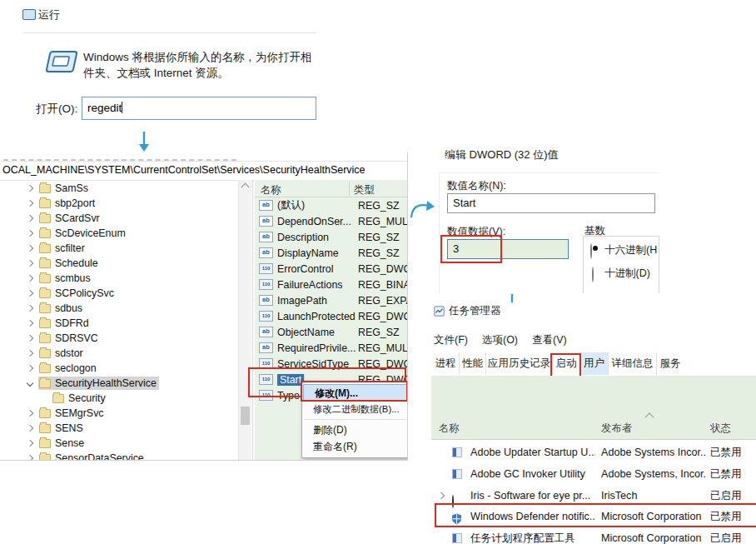  I want to click on tree-item: SENS, so click(55, 428).